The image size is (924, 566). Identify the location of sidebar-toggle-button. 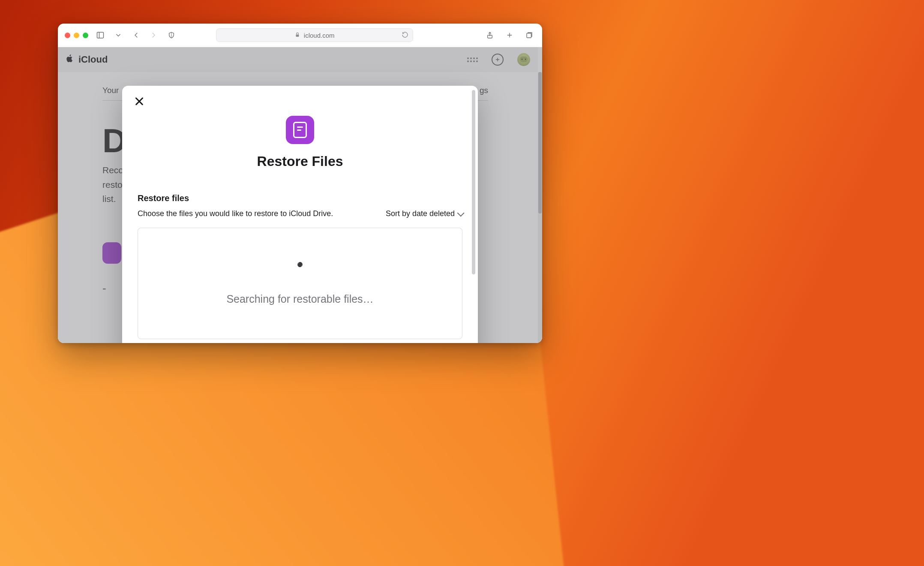
(100, 35).